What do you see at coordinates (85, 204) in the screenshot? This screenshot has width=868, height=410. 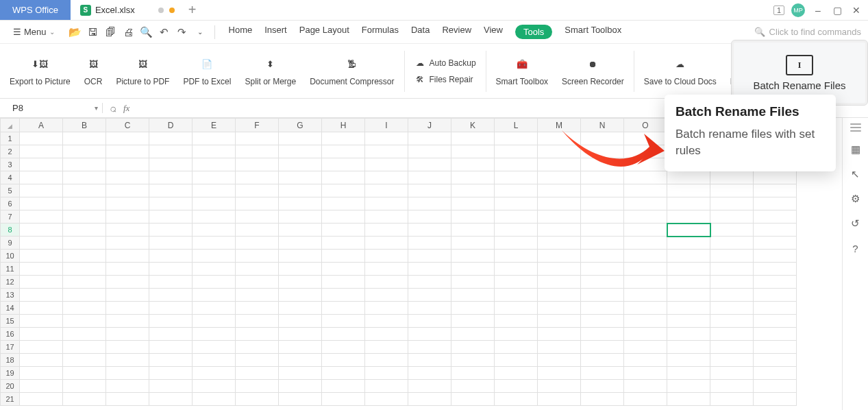 I see `cell-B6` at bounding box center [85, 204].